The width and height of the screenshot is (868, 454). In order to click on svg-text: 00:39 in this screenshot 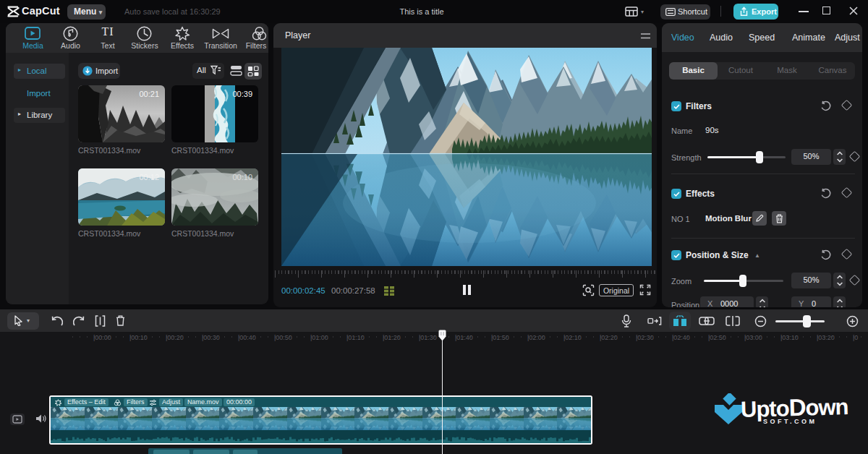, I will do `click(242, 94)`.